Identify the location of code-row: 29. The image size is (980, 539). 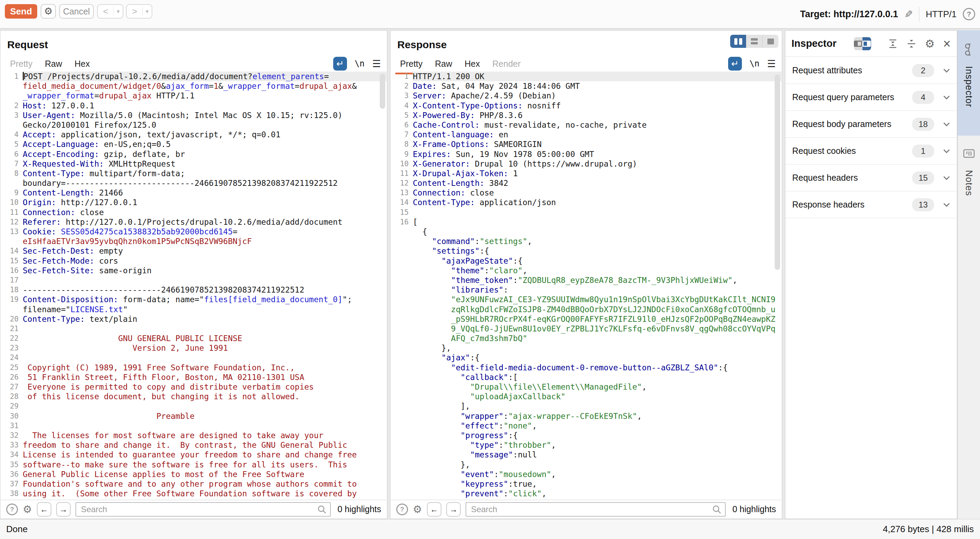
(194, 406).